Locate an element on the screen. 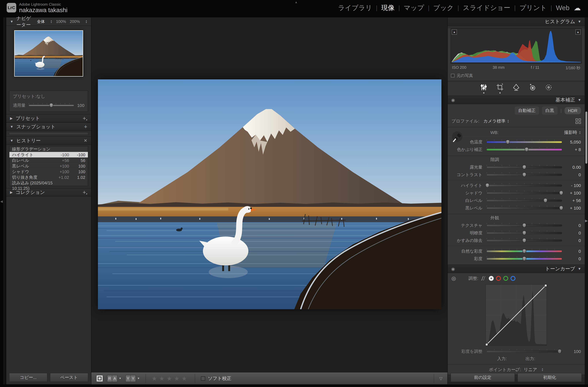  highlight-clipping-icon: ▲ is located at coordinates (578, 32).